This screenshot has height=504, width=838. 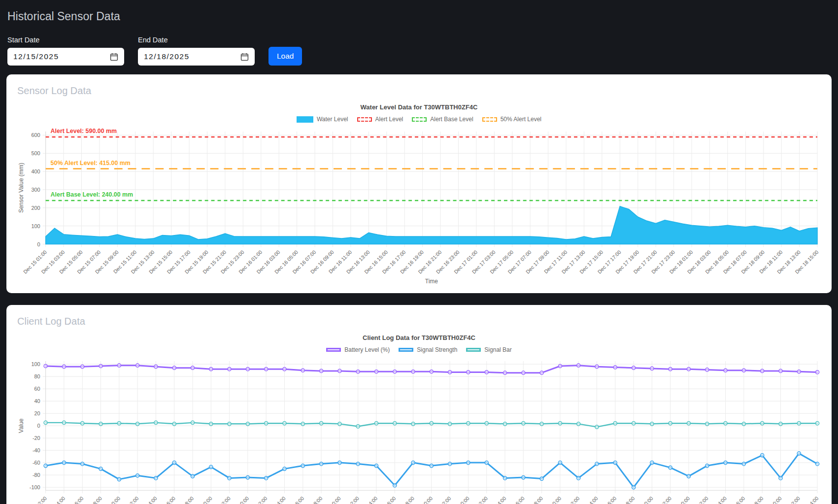 What do you see at coordinates (35, 208) in the screenshot?
I see `svg-text: 200` at bounding box center [35, 208].